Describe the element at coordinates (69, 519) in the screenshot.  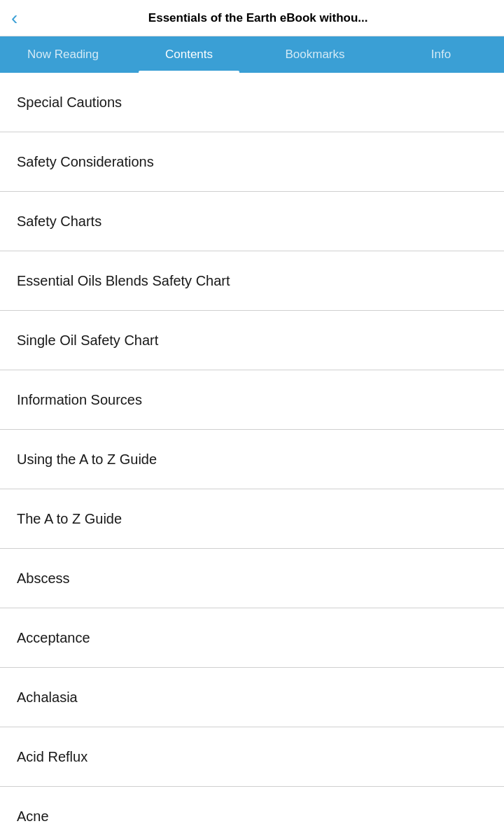
I see `list-item-label: The A to Z Guide` at that location.